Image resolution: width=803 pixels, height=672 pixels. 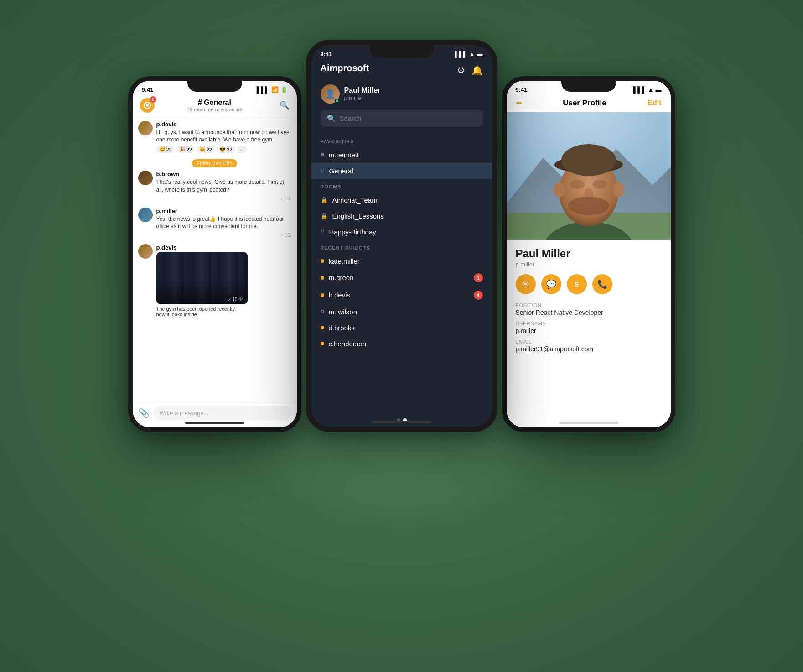 I want to click on chat-header-center: # General 79 room members online, so click(x=215, y=105).